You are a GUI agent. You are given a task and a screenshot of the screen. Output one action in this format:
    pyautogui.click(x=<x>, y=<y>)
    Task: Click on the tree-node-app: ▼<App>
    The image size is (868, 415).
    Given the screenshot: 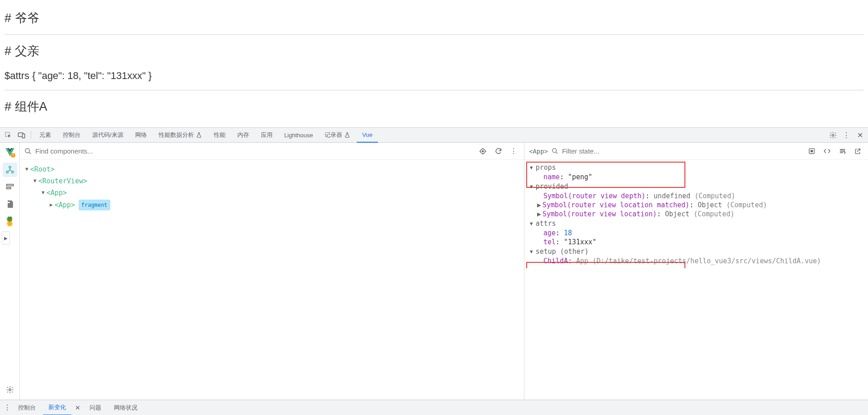 What is the action you would take?
    pyautogui.click(x=272, y=193)
    